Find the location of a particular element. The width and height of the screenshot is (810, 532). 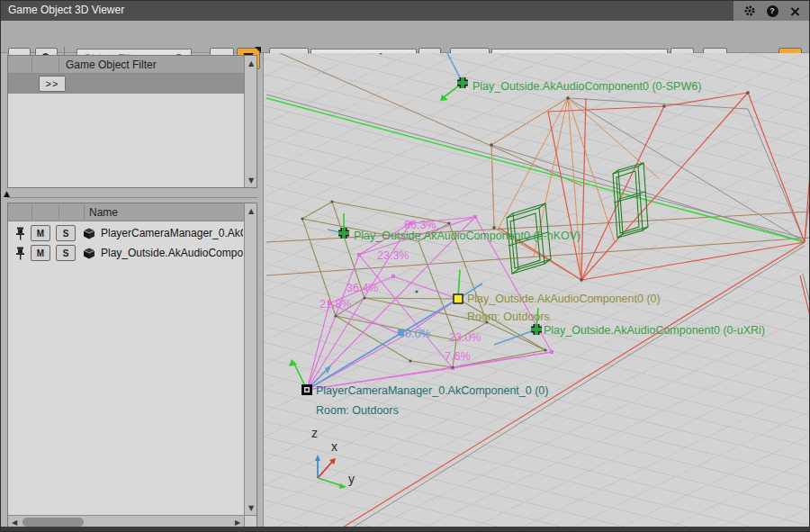

game-object-label: Play_Outside.AkAudioComponent0 (0) is located at coordinates (563, 299).